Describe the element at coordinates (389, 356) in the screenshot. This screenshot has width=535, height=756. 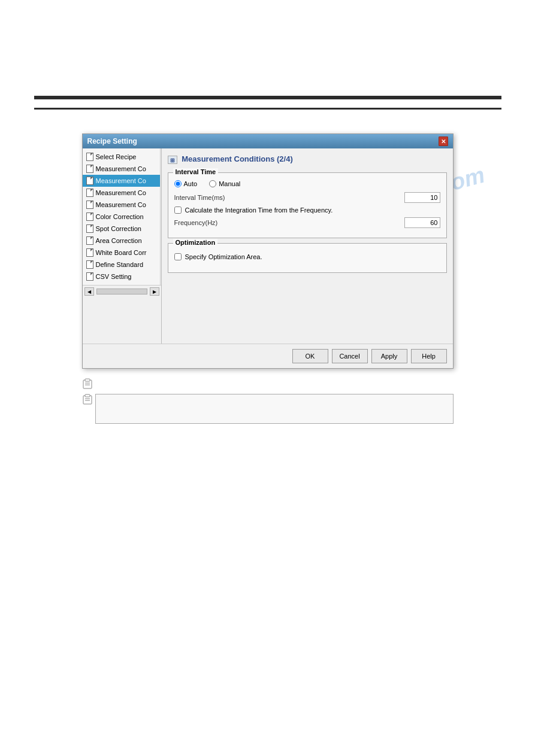
I see `apply-button: Apply` at that location.